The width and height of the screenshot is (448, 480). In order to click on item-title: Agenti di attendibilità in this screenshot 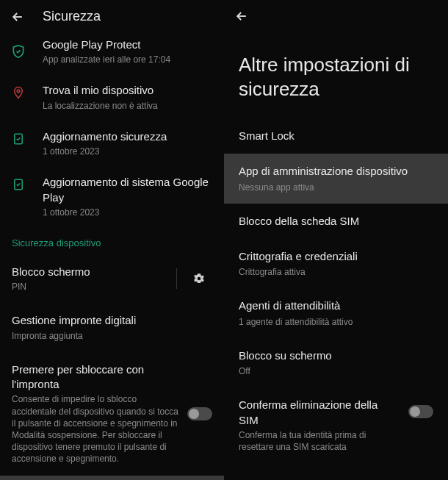, I will do `click(336, 306)`.